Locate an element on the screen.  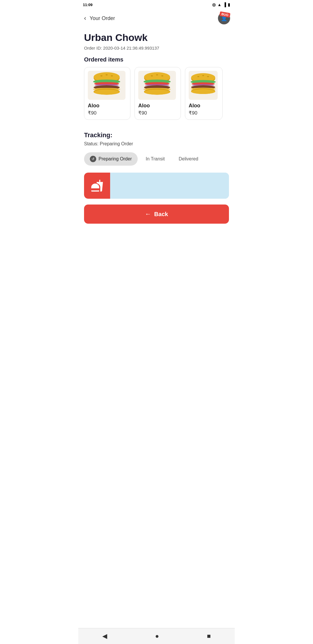
step-in-transit: In Transit is located at coordinates (155, 159).